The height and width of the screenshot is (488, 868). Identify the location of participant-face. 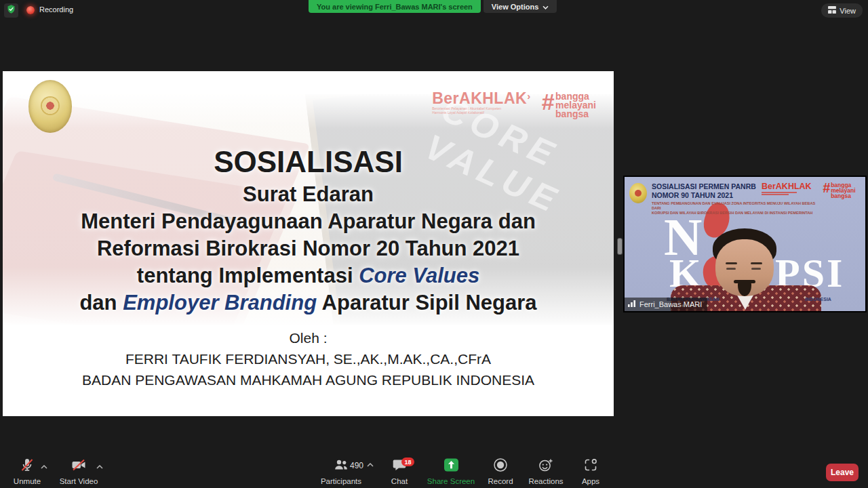
(745, 264).